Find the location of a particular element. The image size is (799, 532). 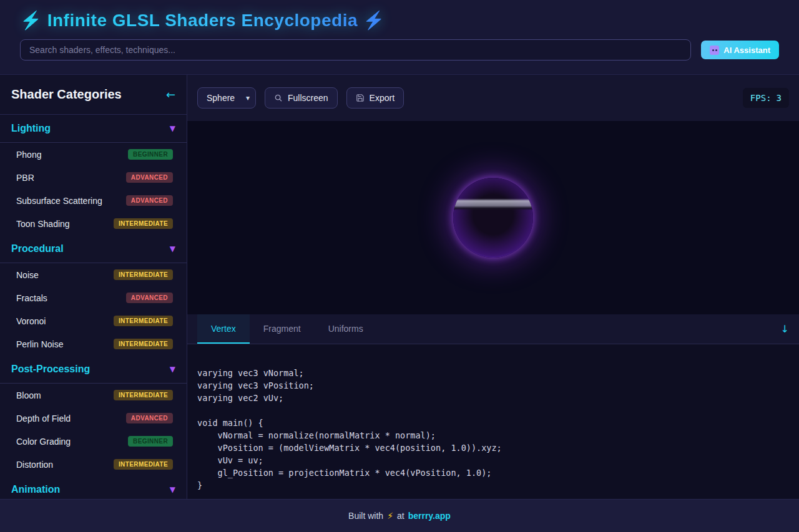

save-icon is located at coordinates (360, 98).